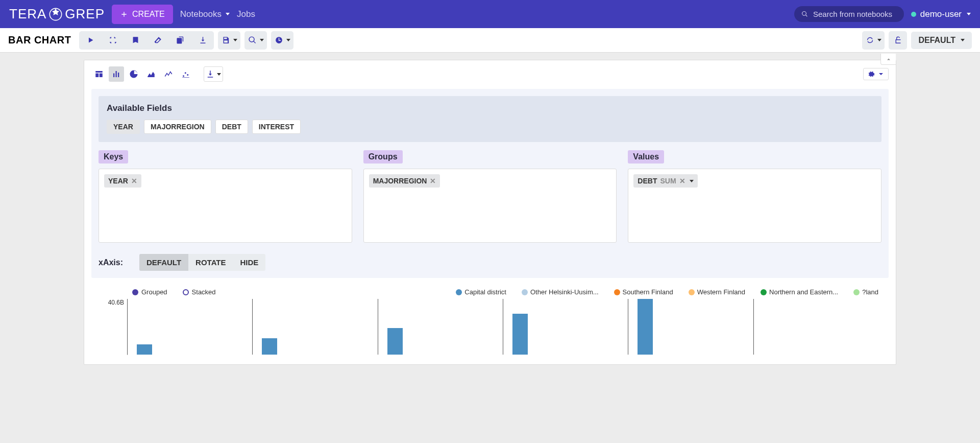  What do you see at coordinates (252, 40) in the screenshot?
I see `search-icon` at bounding box center [252, 40].